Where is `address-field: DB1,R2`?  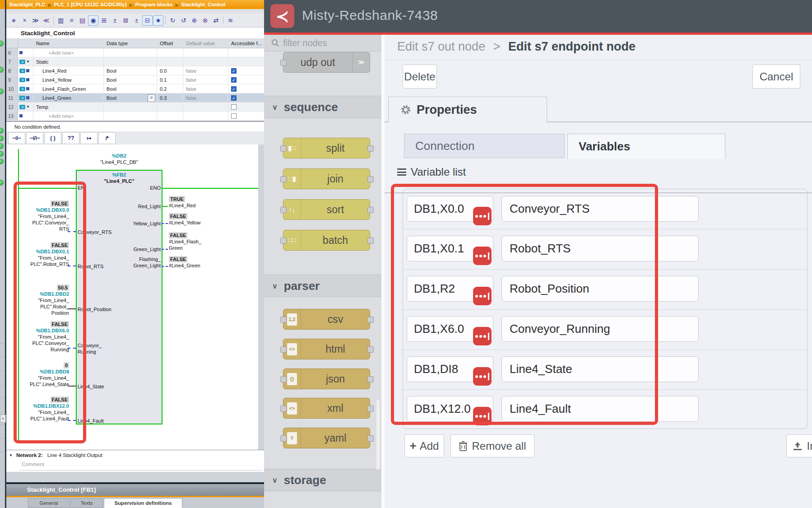
address-field: DB1,R2 is located at coordinates (450, 289).